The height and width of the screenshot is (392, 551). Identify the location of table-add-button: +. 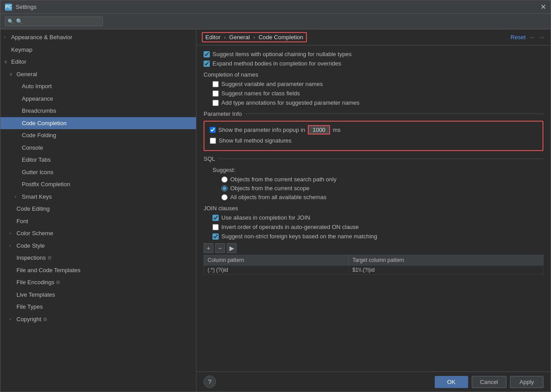
(208, 248).